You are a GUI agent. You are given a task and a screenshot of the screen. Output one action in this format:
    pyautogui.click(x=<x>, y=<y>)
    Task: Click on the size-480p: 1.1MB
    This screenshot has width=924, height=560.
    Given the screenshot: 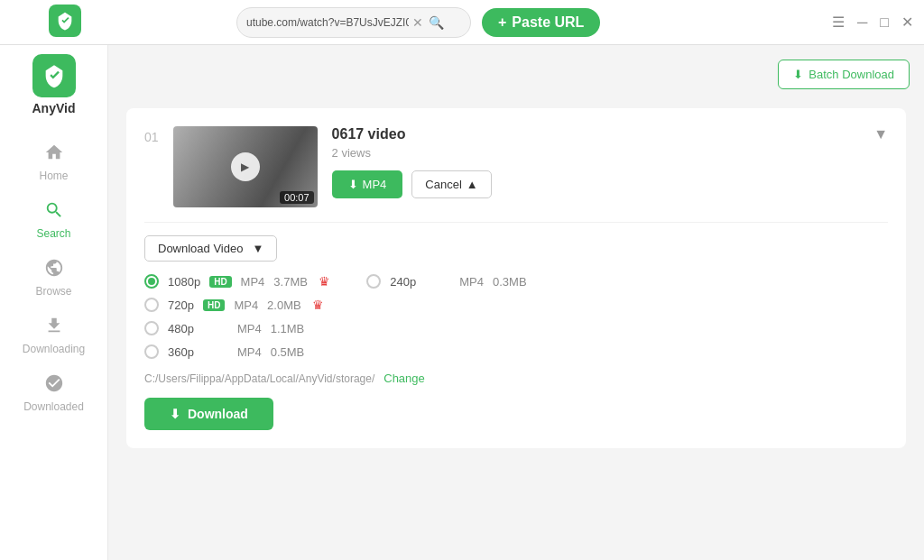 What is the action you would take?
    pyautogui.click(x=289, y=328)
    